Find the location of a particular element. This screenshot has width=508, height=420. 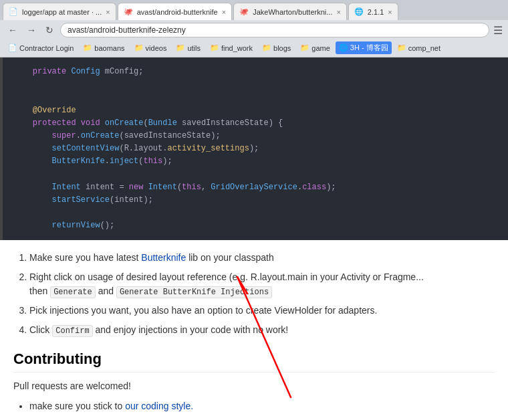

bookmarks-bar: 📄 Contractor Login 📁 baomans 📁 videos 📁 … is located at coordinates (254, 49).